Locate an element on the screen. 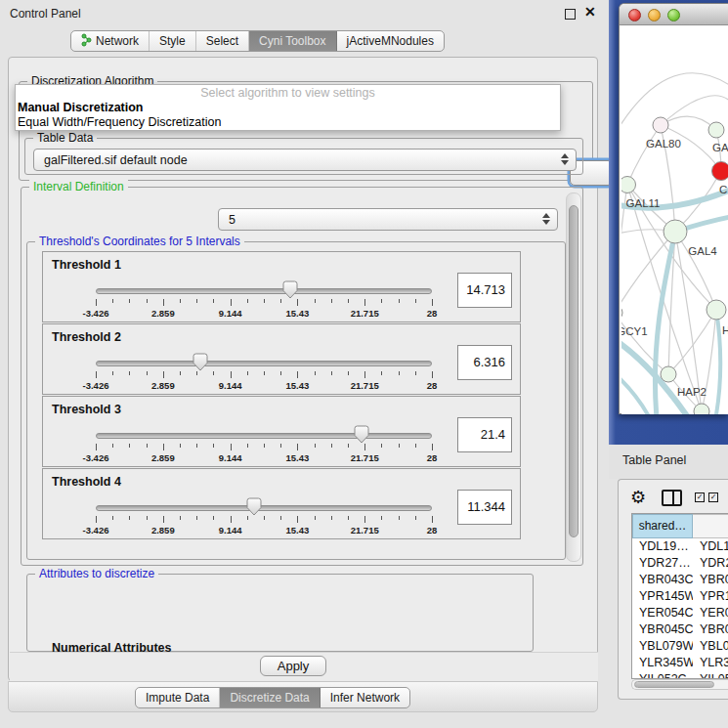 This screenshot has width=728, height=728. close-traffic-light-icon is located at coordinates (635, 16).